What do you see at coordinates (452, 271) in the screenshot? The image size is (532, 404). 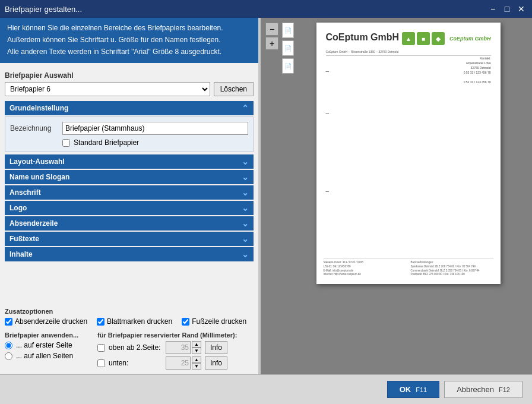 I see `footer-bank2: Commerzbank Detmold: BLZ 2.056 754 00 / …` at bounding box center [452, 271].